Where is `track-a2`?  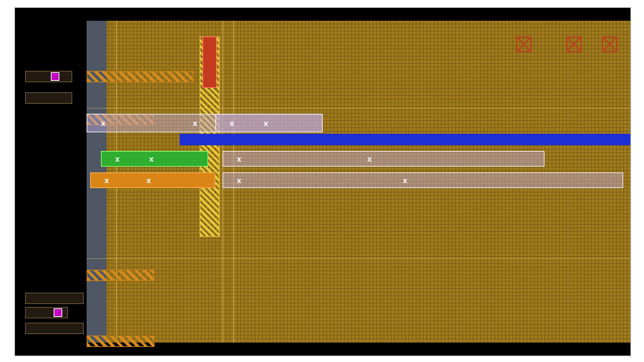 track-a2 is located at coordinates (269, 123).